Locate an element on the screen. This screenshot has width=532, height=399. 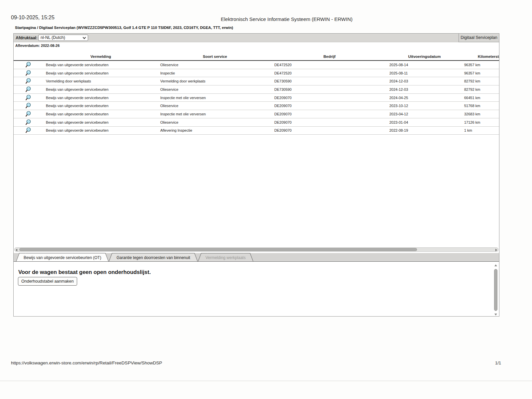
table-header-row: Vermelding Soort service Bedrijf Uitvoer… is located at coordinates (257, 56).